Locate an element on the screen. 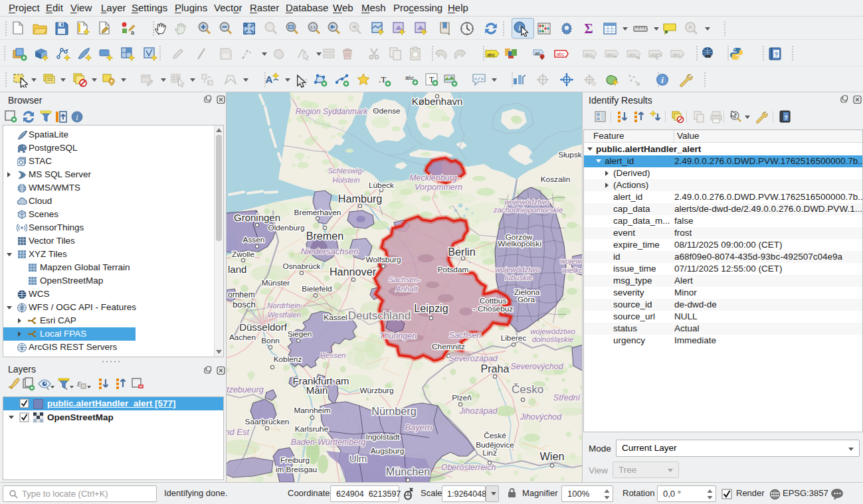  svg-text: Bremerhaven is located at coordinates (318, 212).